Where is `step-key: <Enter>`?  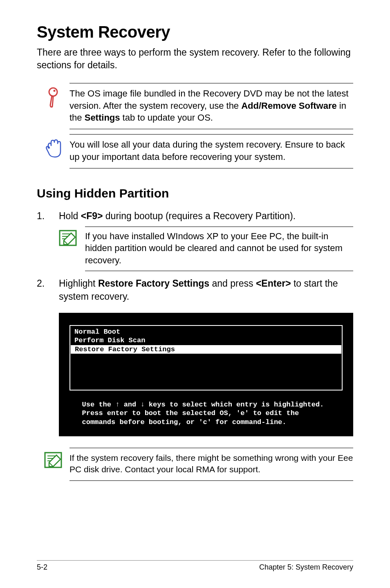 step-key: <Enter> is located at coordinates (273, 283).